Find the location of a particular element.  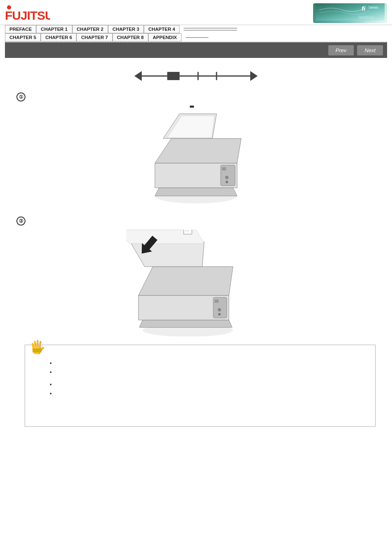

step1-label: ① is located at coordinates (200, 97).